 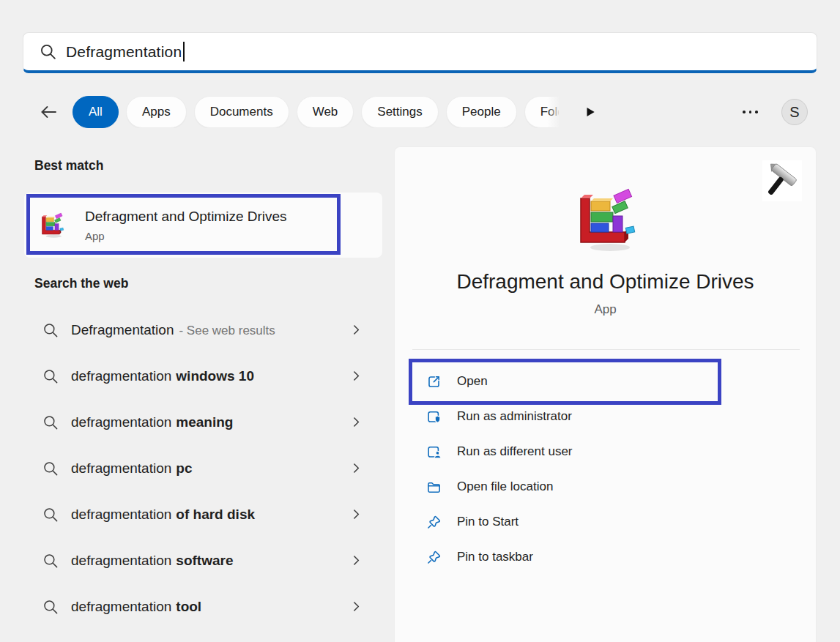 What do you see at coordinates (132, 469) in the screenshot?
I see `suggestion-text: defragmentationpc` at bounding box center [132, 469].